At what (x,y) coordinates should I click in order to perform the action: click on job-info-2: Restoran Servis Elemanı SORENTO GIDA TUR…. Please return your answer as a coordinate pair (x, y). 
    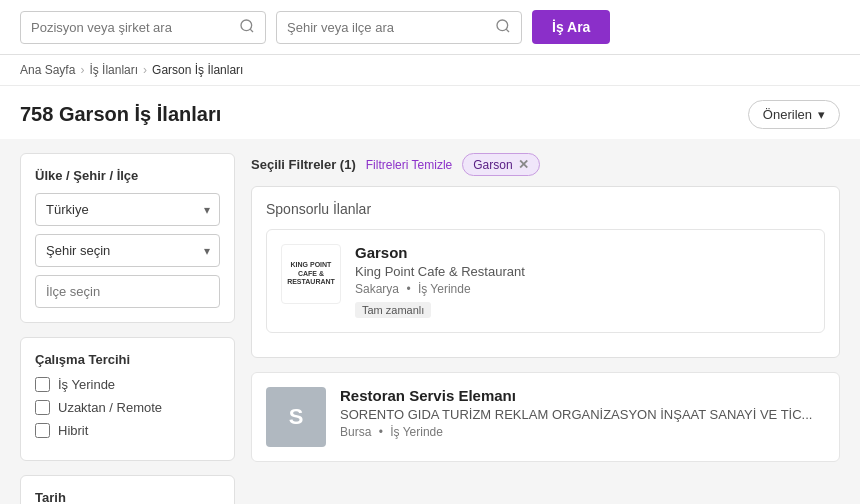
    Looking at the image, I should click on (582, 417).